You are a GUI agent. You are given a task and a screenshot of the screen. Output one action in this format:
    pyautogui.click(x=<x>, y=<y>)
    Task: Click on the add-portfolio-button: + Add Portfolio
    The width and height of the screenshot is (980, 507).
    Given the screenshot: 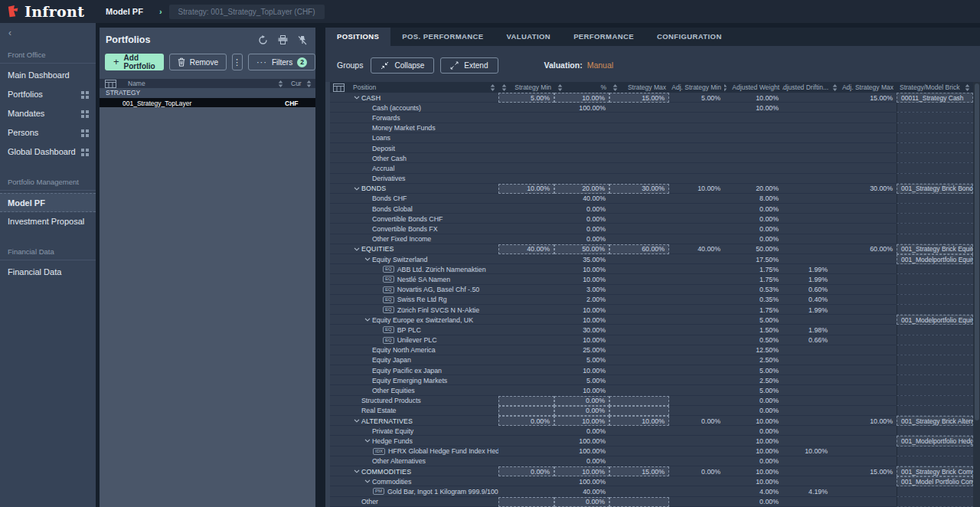 What is the action you would take?
    pyautogui.click(x=135, y=62)
    